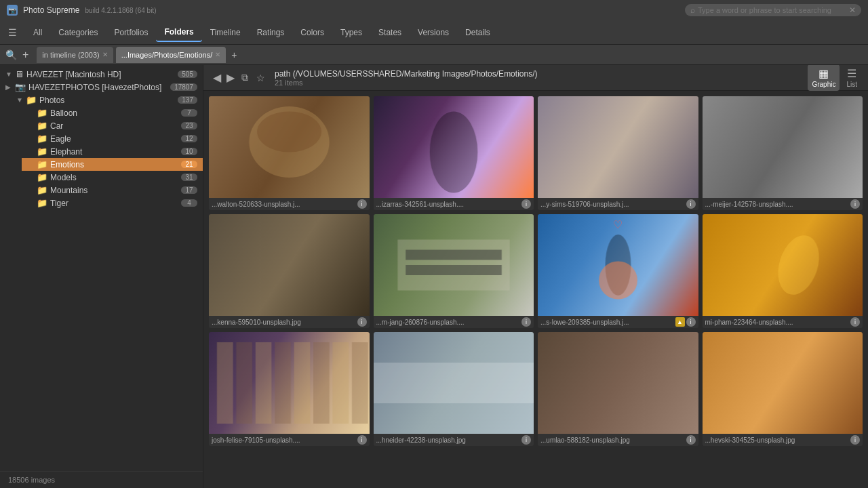 Image resolution: width=868 pixels, height=488 pixels. Describe the element at coordinates (783, 389) in the screenshot. I see `photo-item: ...hevski-304525-unsplash.jpg i` at that location.